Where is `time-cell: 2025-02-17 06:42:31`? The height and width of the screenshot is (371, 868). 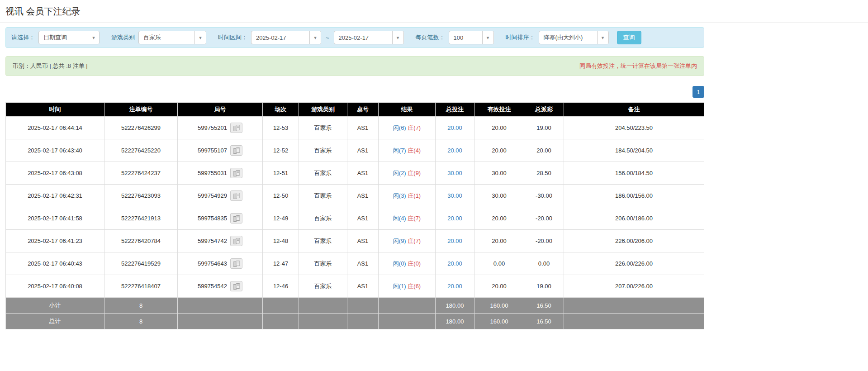
time-cell: 2025-02-17 06:42:31 is located at coordinates (55, 196).